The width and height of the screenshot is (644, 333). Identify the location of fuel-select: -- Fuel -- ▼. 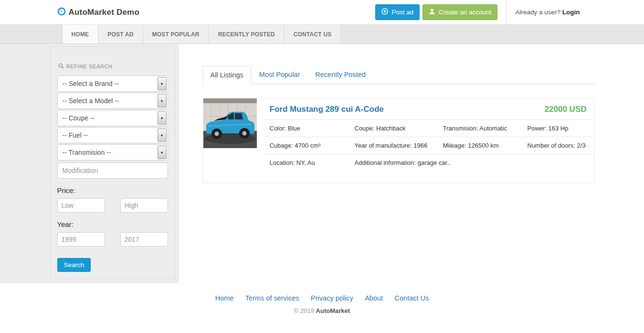
(113, 135).